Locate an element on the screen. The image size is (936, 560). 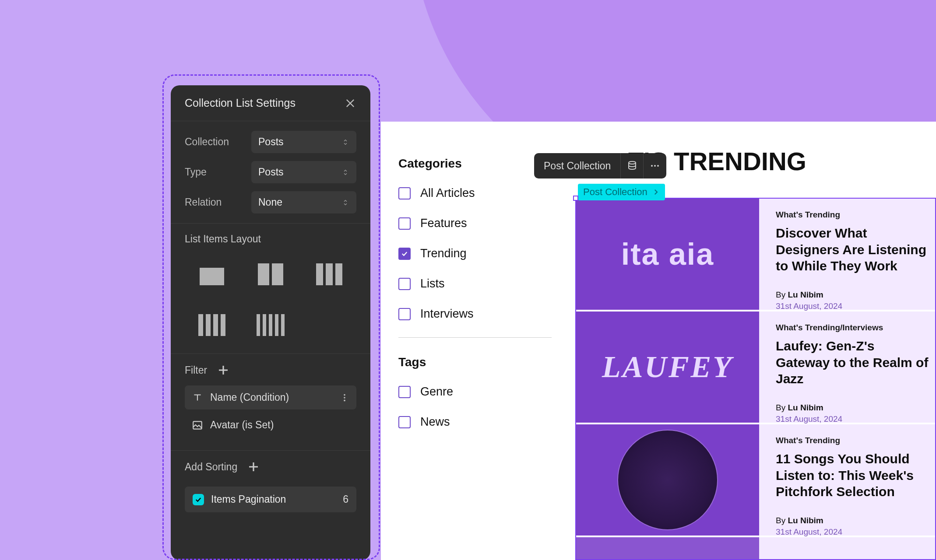
panel-sort-section: Add Sorting Items Pagination 6 is located at coordinates (271, 486).